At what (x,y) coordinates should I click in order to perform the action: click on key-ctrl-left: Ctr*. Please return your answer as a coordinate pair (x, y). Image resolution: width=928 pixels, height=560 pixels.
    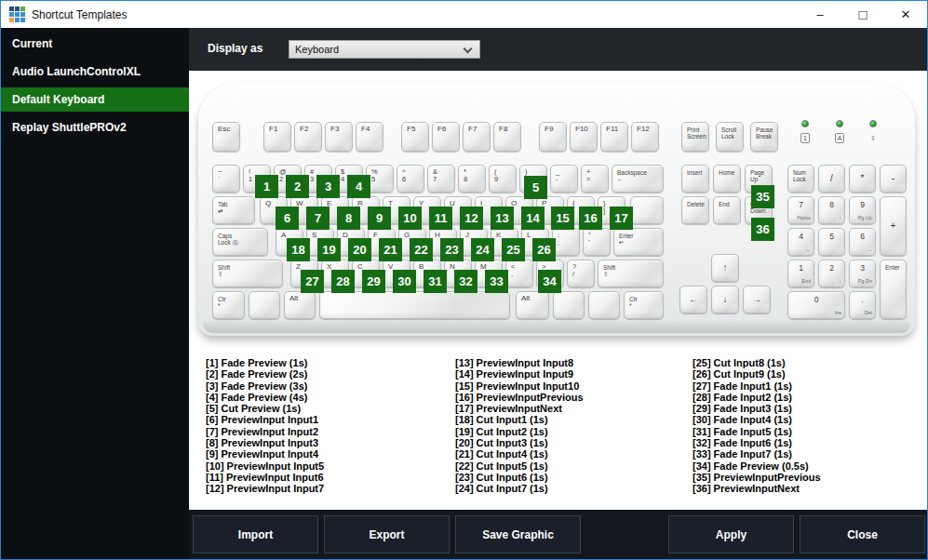
    Looking at the image, I should click on (229, 305).